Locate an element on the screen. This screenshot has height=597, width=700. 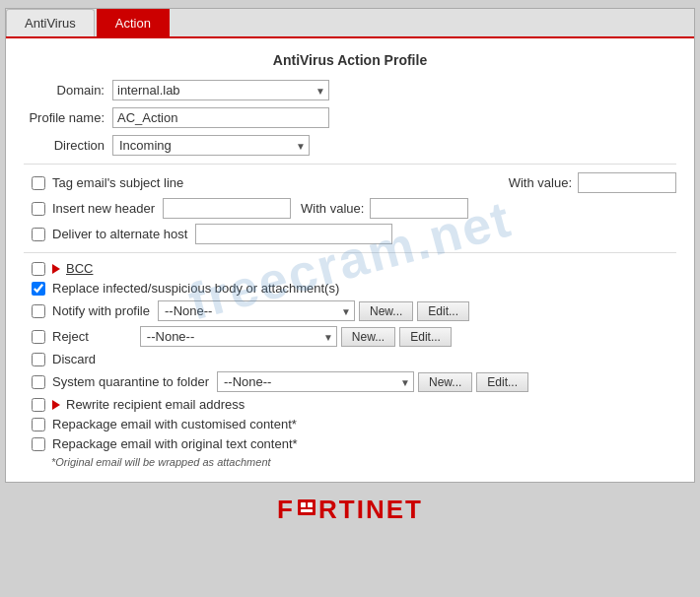
direction-select: Incoming Outgoing Both is located at coordinates (211, 146).